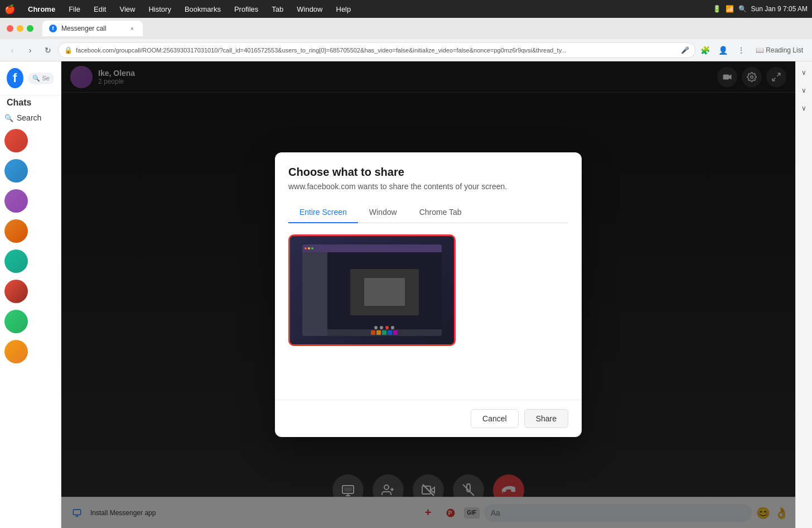 The image size is (812, 528). Describe the element at coordinates (160, 9) in the screenshot. I see `menu-history: History` at that location.